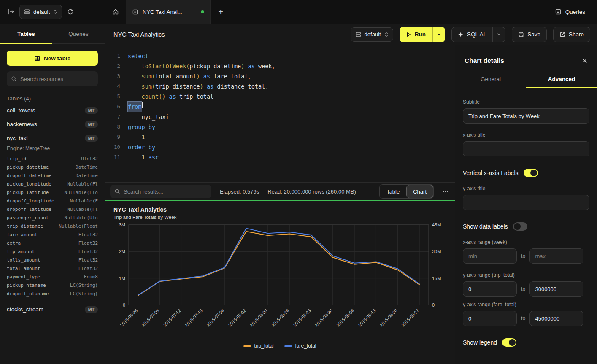  I want to click on table-row: cell_towersMT, so click(52, 111).